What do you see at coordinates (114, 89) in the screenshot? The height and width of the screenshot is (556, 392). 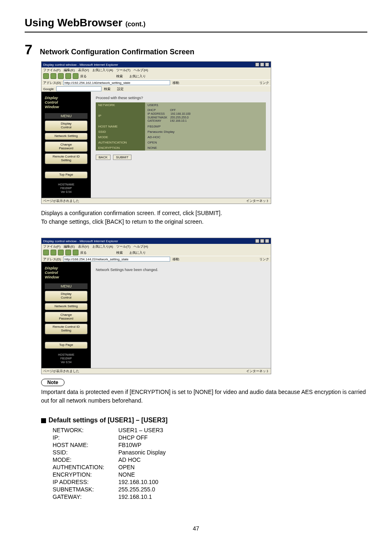 I see `google-btns: 検索 設定` at bounding box center [114, 89].